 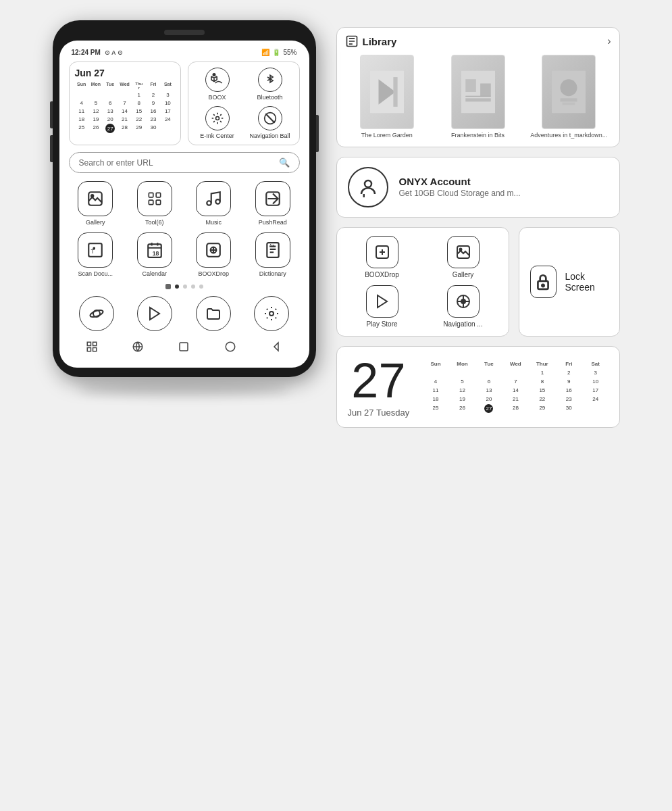 What do you see at coordinates (167, 111) in the screenshot?
I see `cal-day-17: 17` at bounding box center [167, 111].